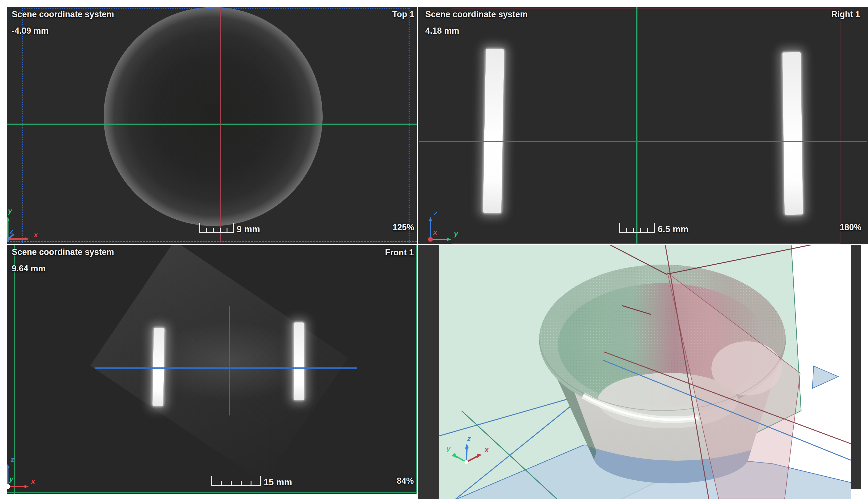 This screenshot has height=499, width=868. What do you see at coordinates (856, 367) in the screenshot?
I see `panel-strip-right` at bounding box center [856, 367].